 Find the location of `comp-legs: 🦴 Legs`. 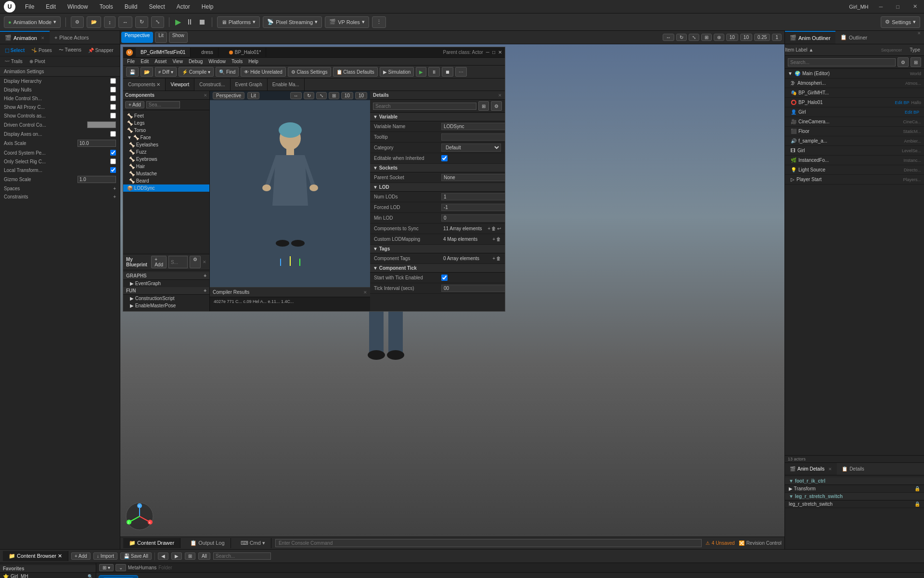

comp-legs: 🦴 Legs is located at coordinates (167, 123).